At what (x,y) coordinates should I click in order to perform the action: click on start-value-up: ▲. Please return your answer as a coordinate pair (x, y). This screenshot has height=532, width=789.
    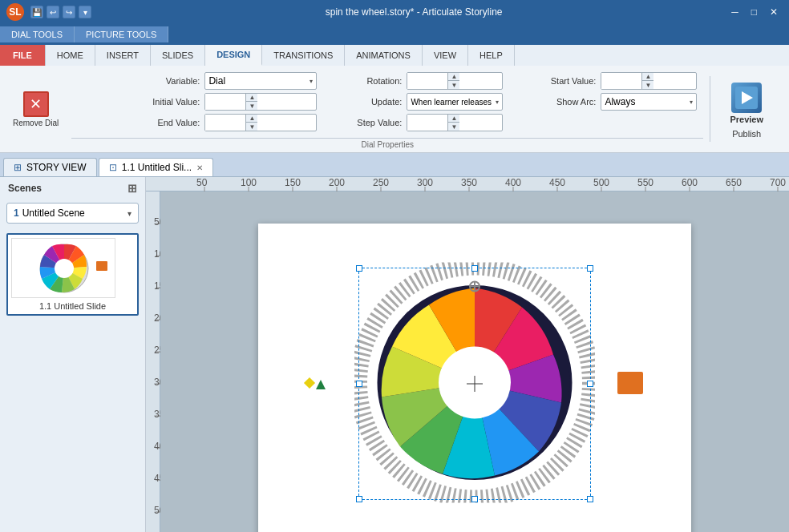
    Looking at the image, I should click on (648, 77).